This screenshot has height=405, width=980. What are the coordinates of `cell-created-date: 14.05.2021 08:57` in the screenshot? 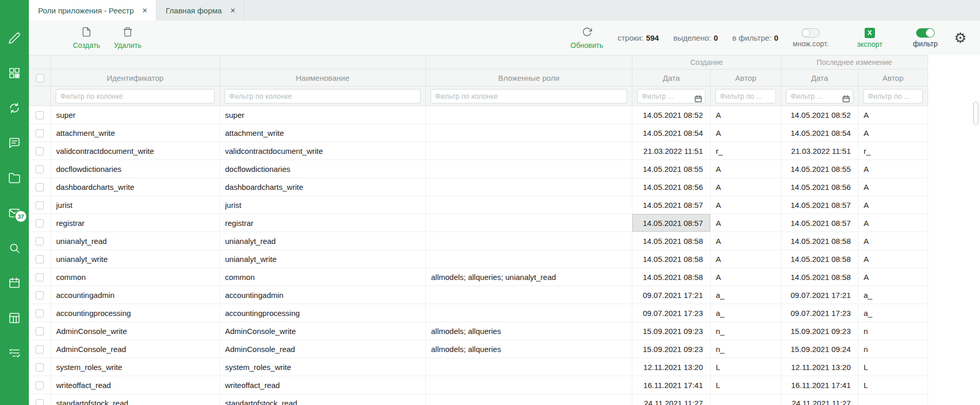 It's located at (672, 205).